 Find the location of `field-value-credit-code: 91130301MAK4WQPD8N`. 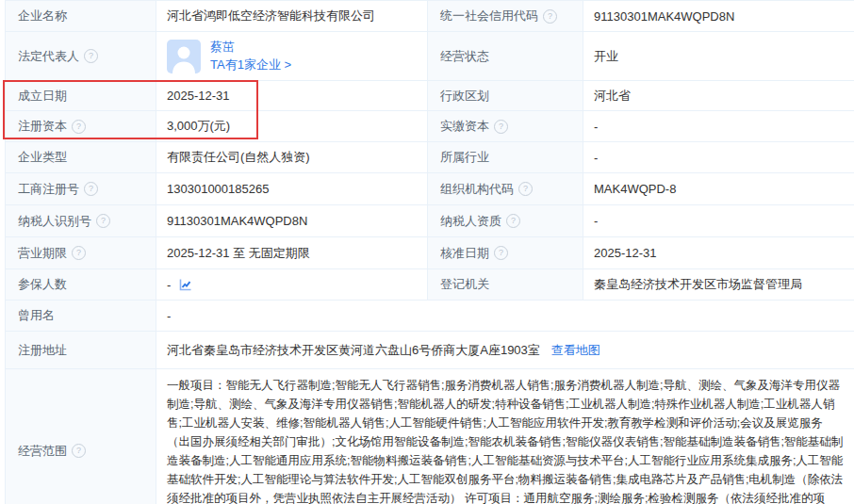

field-value-credit-code: 91130301MAK4WQPD8N is located at coordinates (718, 17).